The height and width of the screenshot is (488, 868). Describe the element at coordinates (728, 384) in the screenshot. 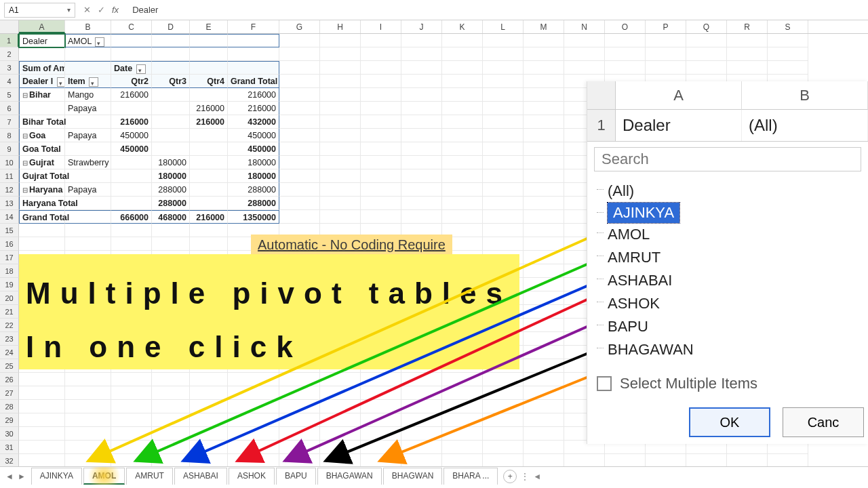

I see `select-multiple-row: Select Multiple Items` at that location.